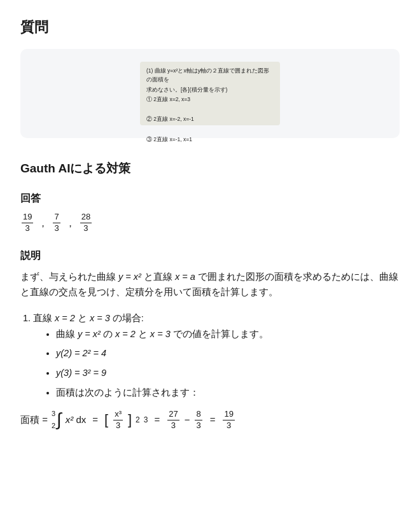 The image size is (420, 507). Describe the element at coordinates (56, 218) in the screenshot. I see `frac2-num: 7` at that location.